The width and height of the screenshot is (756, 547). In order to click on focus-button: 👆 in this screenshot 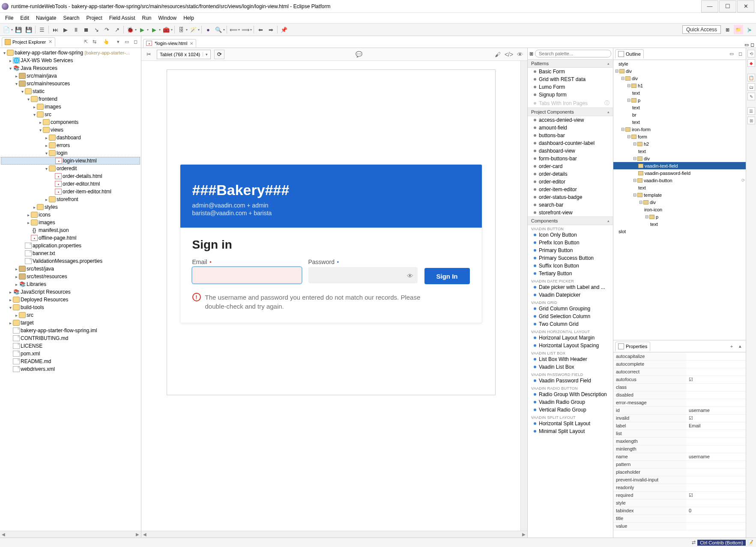, I will do `click(106, 42)`.